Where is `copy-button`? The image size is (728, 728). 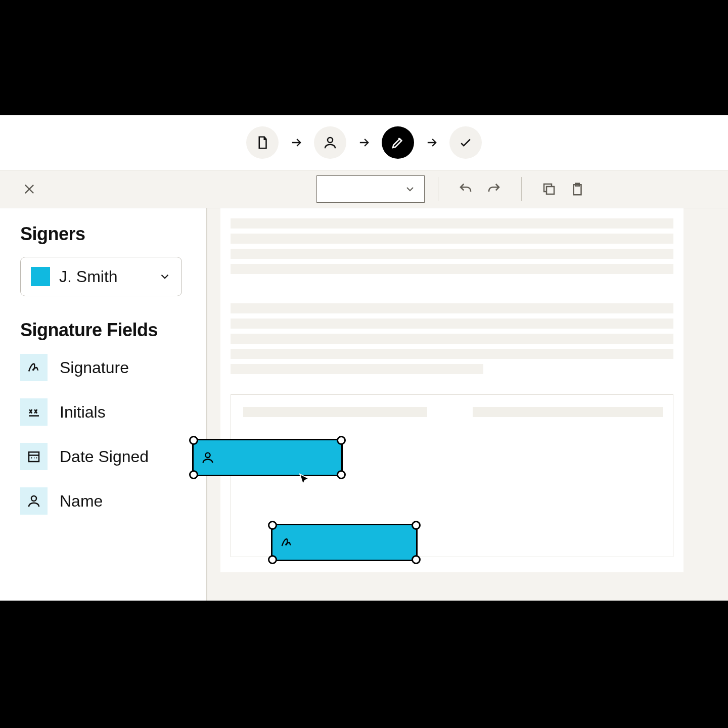
copy-button is located at coordinates (549, 189).